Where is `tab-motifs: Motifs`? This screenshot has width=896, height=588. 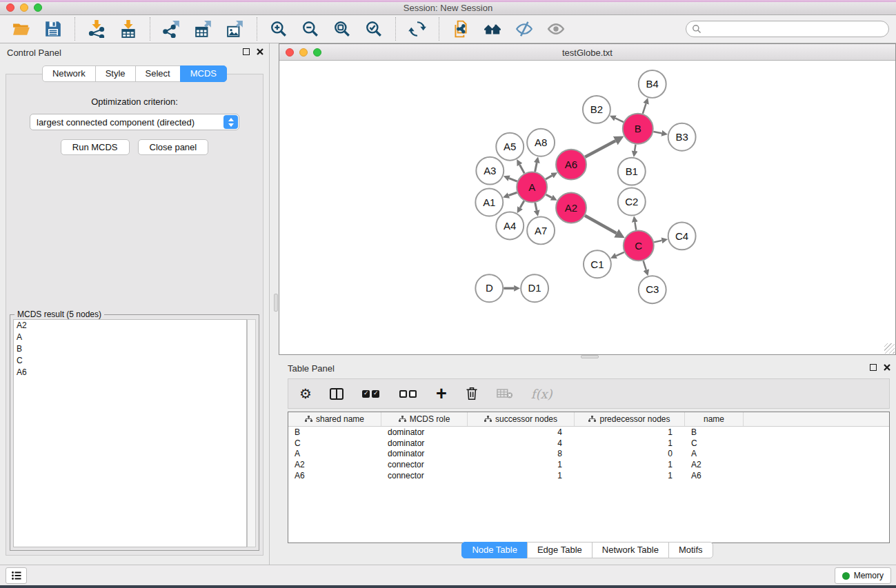 tab-motifs: Motifs is located at coordinates (691, 550).